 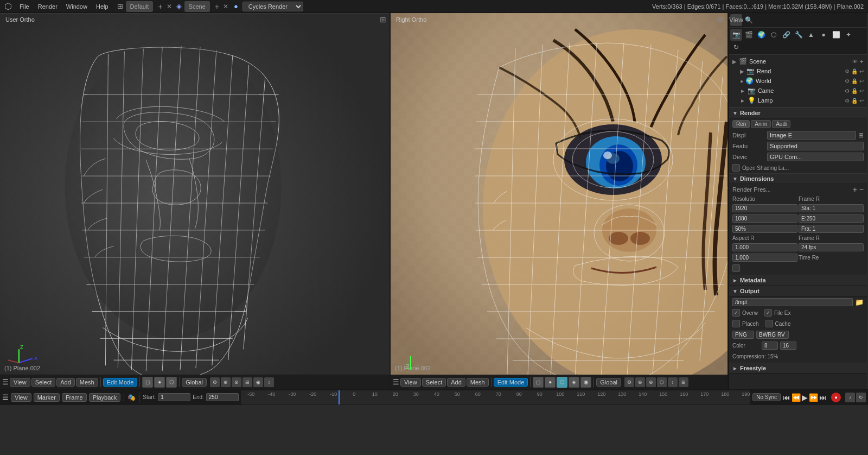 What do you see at coordinates (148, 382) in the screenshot?
I see `vl-wire-icon: ◻` at bounding box center [148, 382].